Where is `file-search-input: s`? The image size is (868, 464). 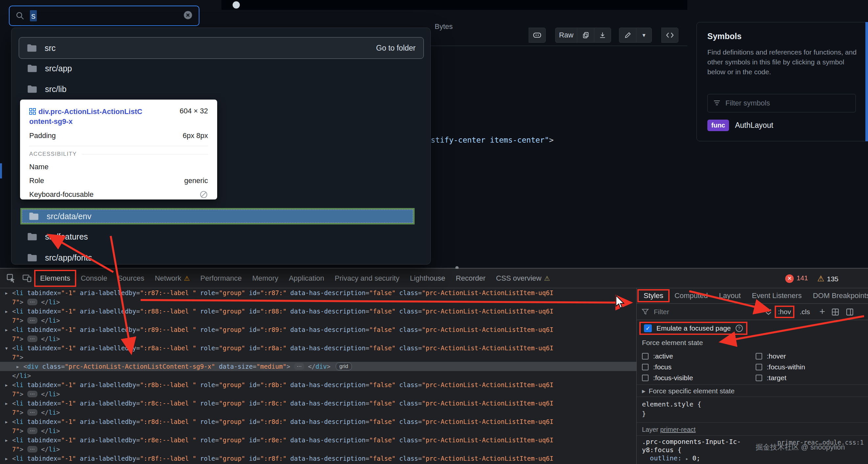
file-search-input: s is located at coordinates (104, 16).